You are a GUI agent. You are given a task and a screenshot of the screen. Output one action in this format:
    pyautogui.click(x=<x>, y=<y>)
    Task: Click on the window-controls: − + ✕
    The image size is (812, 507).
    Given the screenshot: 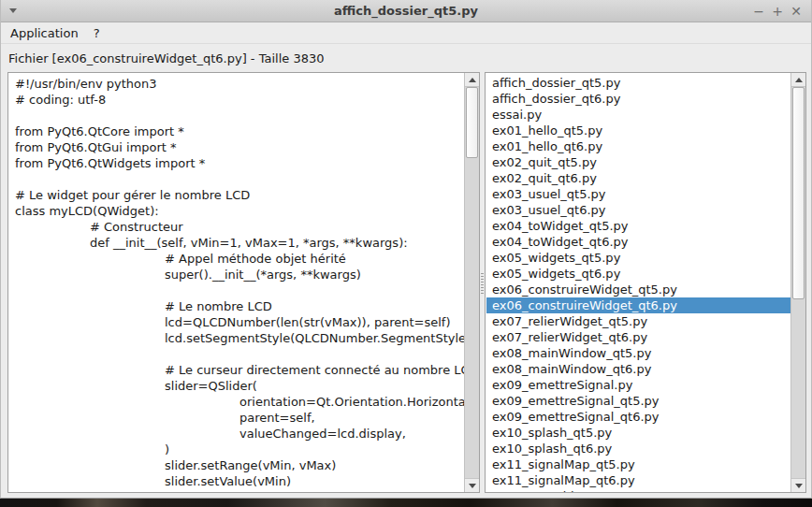 What is the action you would take?
    pyautogui.click(x=777, y=11)
    